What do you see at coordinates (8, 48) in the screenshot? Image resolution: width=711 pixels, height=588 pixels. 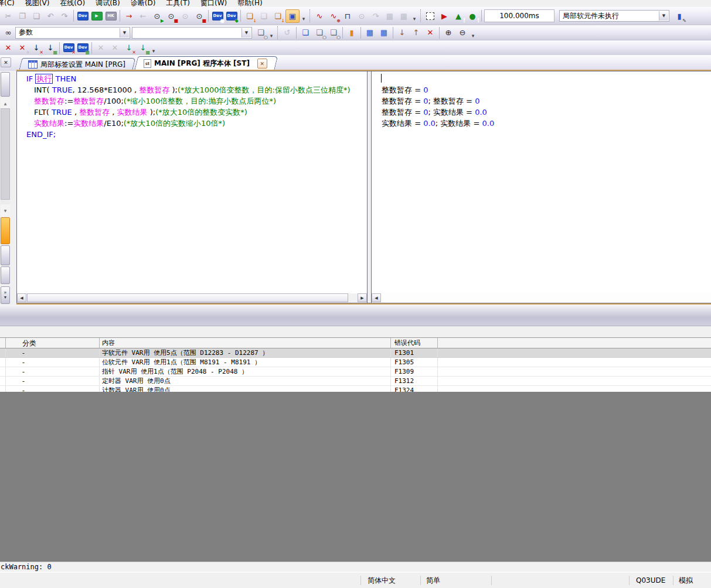 I see `unused-label-delete-icon: ✕` at bounding box center [8, 48].